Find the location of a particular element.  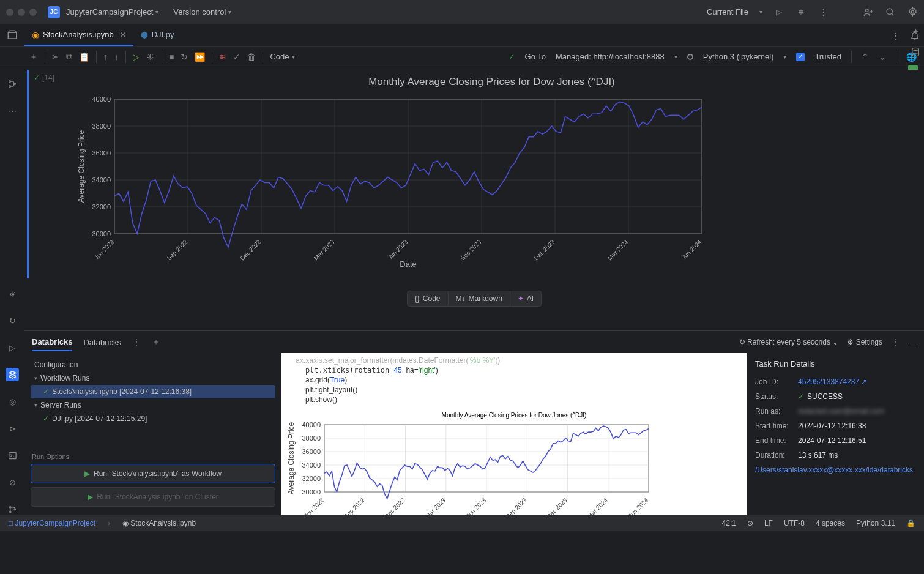

check-icon: ✓ is located at coordinates (512, 56).